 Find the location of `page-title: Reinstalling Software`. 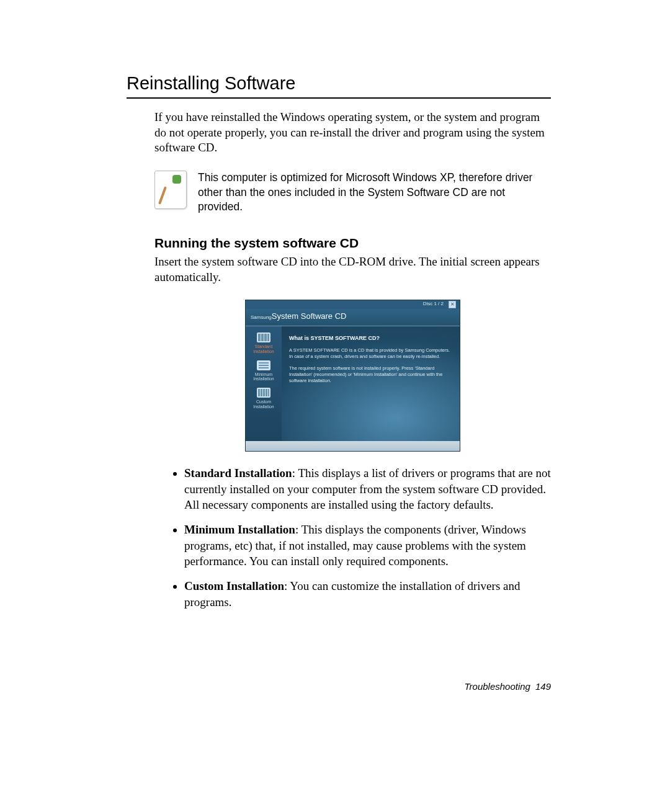

page-title: Reinstalling Software is located at coordinates (339, 83).